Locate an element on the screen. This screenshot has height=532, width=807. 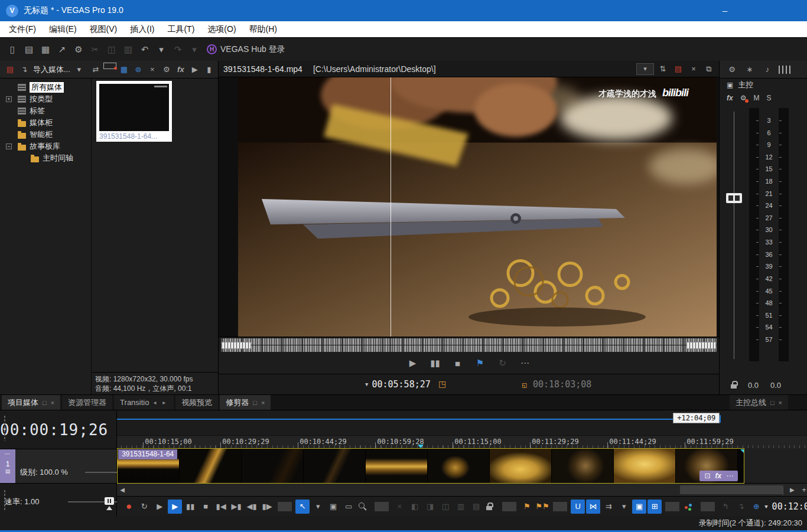
clip-crop-icon: ⊡ is located at coordinates (707, 476).